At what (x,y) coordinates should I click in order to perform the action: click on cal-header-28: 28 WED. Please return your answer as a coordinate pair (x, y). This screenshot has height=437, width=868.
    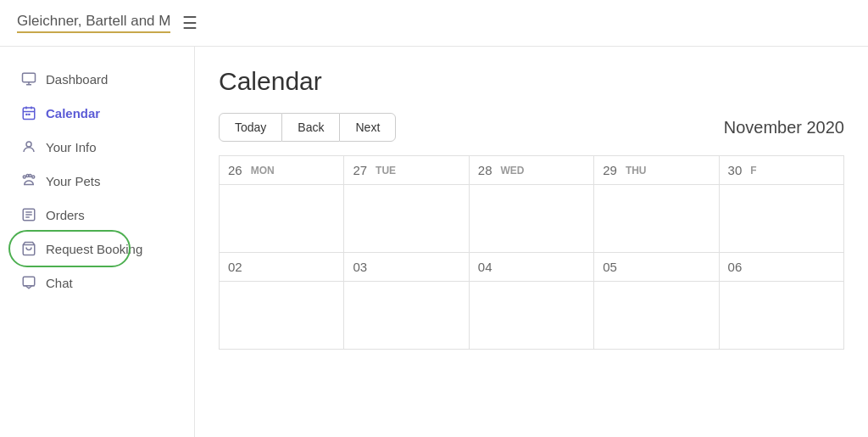
    Looking at the image, I should click on (532, 171).